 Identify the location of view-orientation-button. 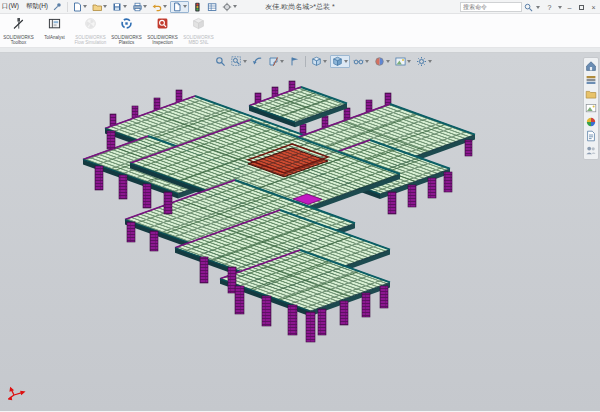
(319, 62).